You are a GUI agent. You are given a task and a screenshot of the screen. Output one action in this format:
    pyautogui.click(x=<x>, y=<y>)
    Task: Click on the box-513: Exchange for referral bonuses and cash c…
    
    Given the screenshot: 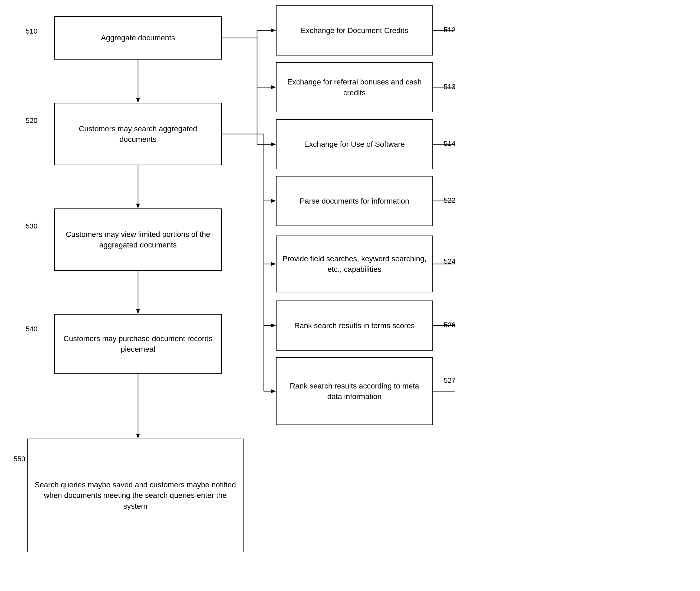 What is the action you would take?
    pyautogui.click(x=354, y=87)
    